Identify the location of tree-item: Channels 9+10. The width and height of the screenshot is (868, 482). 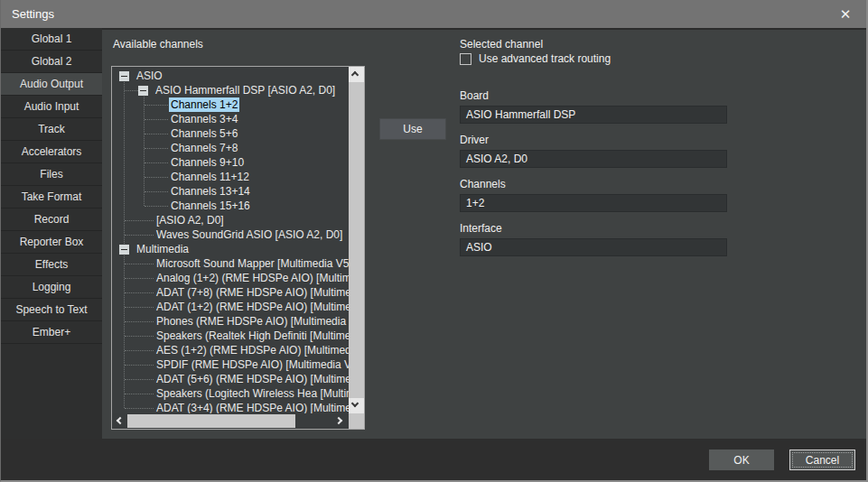
(230, 162).